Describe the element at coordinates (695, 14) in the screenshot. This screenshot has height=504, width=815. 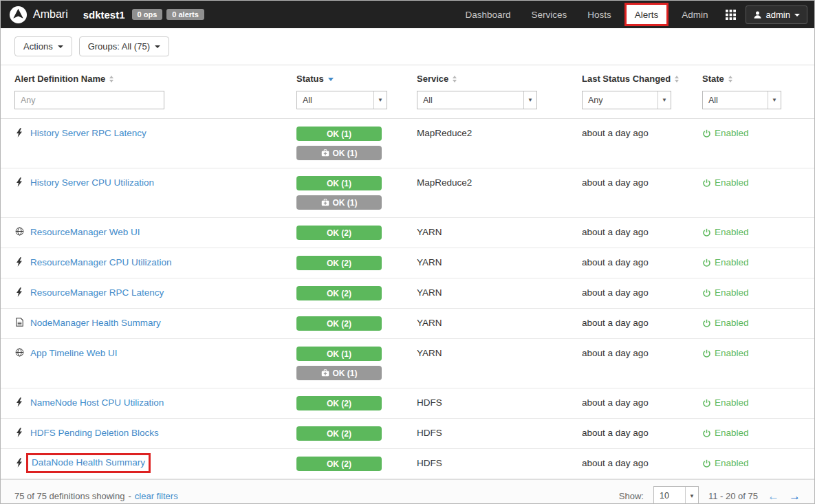
I see `nav-item-admin: Admin` at that location.